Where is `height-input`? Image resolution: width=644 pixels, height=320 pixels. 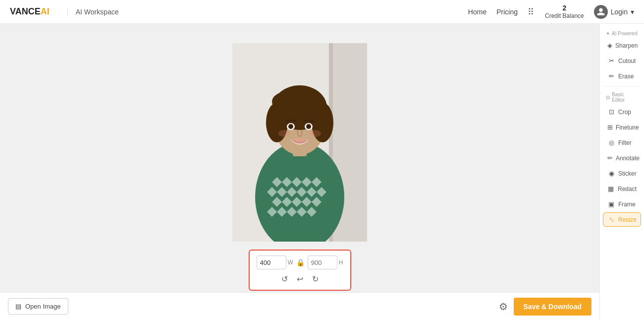 height-input is located at coordinates (322, 262).